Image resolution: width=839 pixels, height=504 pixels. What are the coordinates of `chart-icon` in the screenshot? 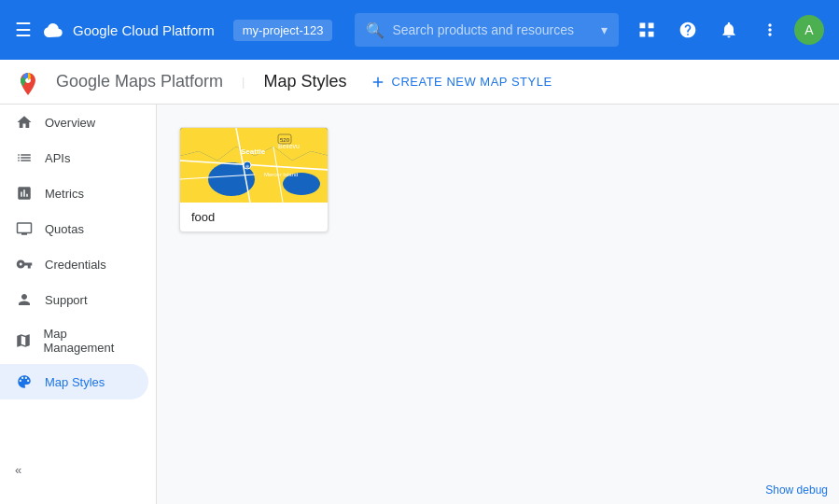 It's located at (24, 193).